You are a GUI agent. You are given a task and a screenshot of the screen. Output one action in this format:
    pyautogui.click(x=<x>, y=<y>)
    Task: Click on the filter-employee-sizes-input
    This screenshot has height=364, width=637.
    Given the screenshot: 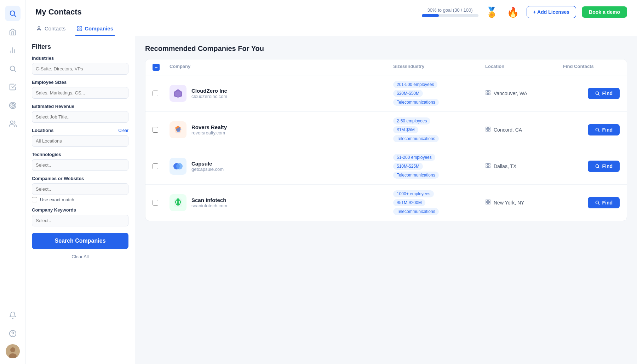 What is the action you would take?
    pyautogui.click(x=80, y=93)
    